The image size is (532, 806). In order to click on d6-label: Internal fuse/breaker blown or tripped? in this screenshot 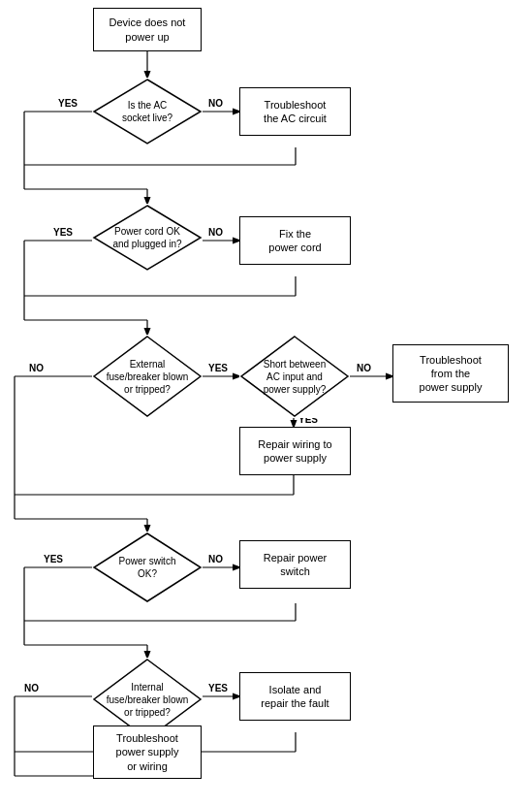, I will do `click(147, 700)`.